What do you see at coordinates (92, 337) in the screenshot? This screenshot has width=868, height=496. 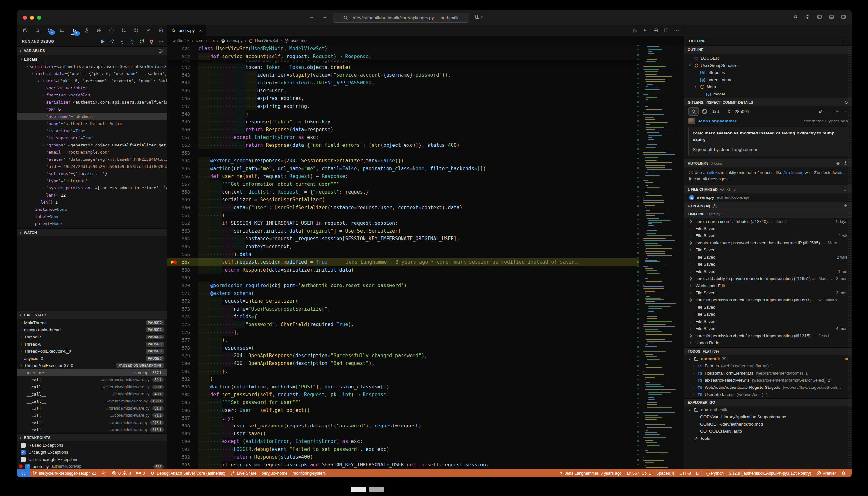 I see `thread-row: ›Thread-7PAUSED` at bounding box center [92, 337].